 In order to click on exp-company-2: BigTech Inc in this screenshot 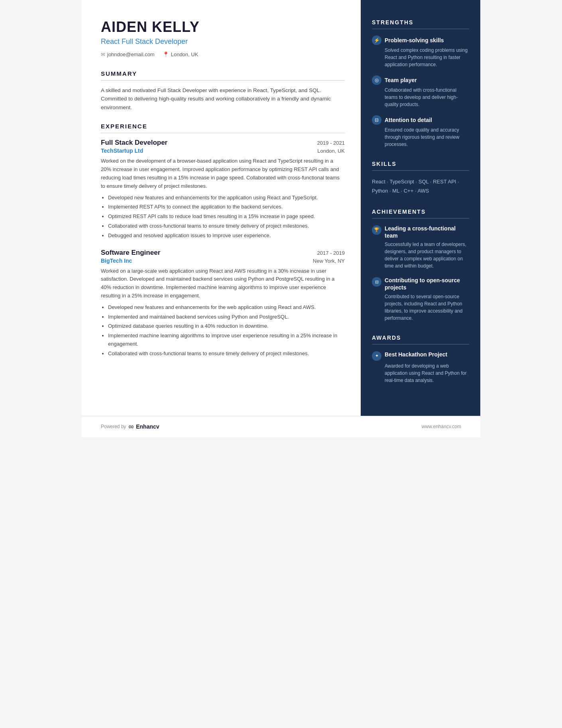, I will do `click(116, 261)`.